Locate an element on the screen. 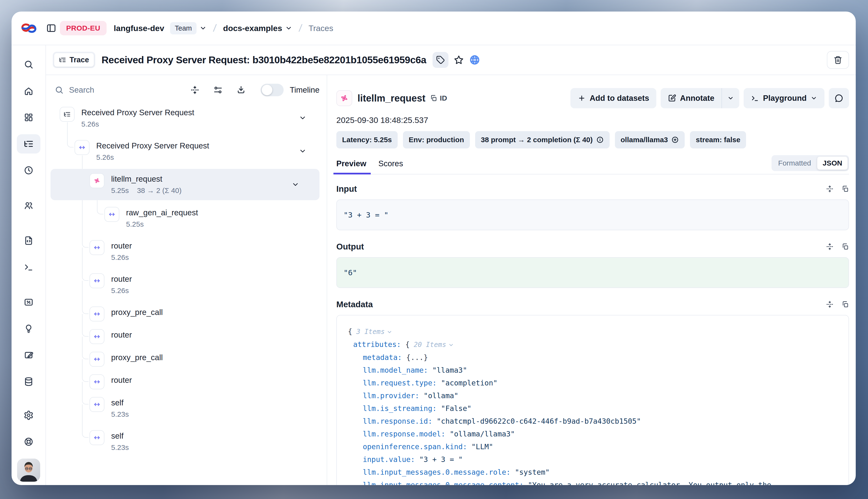  tab-preview: Preview is located at coordinates (351, 167).